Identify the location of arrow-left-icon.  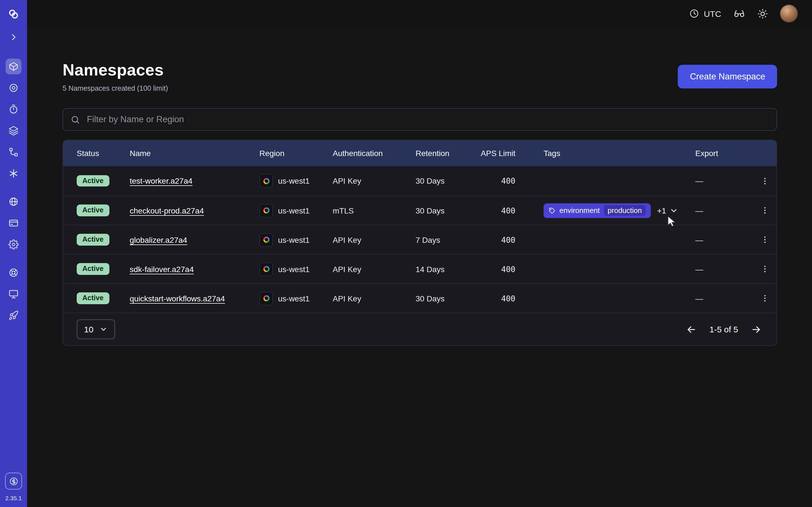
(691, 329).